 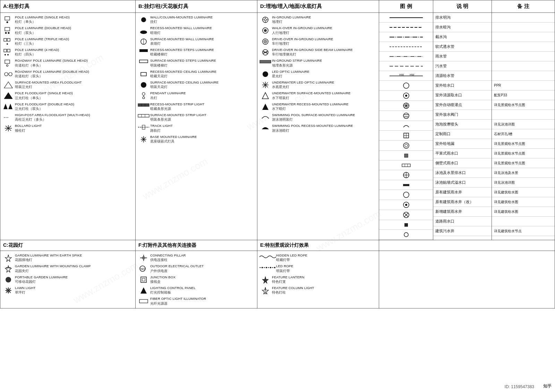 I want to click on list-item: UNDERWATER RECESS-MOUNTED LUMINAIRE水下暗灯, so click(x=318, y=107).